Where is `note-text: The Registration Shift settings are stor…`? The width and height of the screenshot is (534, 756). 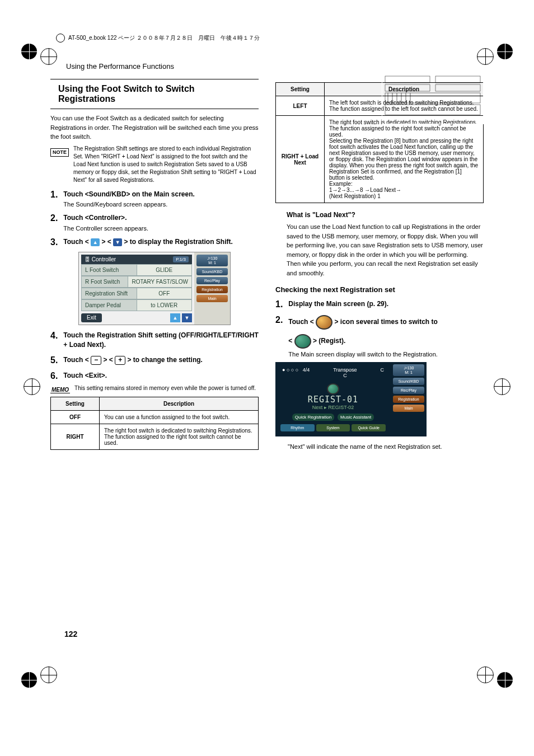
note-text: The Registration Shift settings are stor… is located at coordinates (166, 165).